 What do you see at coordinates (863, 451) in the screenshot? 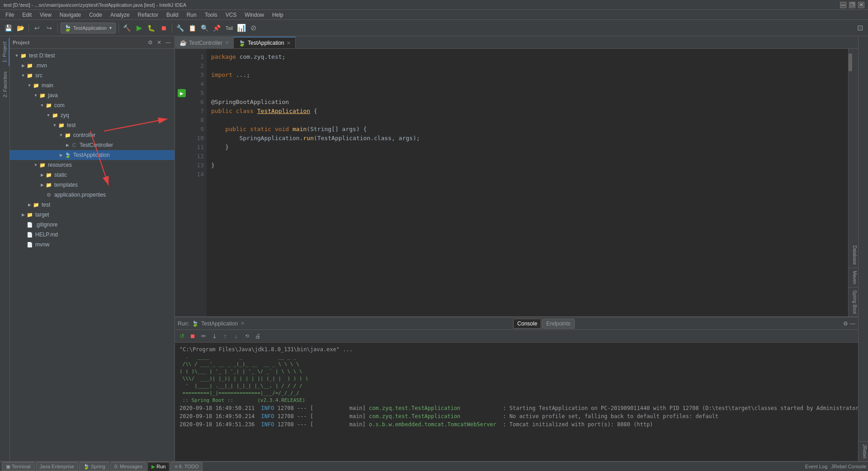
I see `jrebel-tab: JRebel` at bounding box center [863, 451].